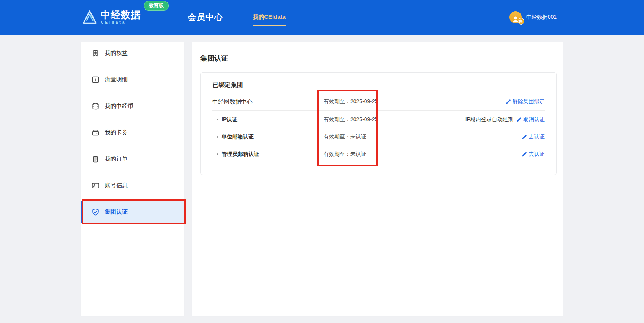 The width and height of the screenshot is (644, 323). What do you see at coordinates (133, 179) in the screenshot?
I see `sidebar: 我的权益 流量明细 我的中经币 我的卡券 我的订单` at bounding box center [133, 179].